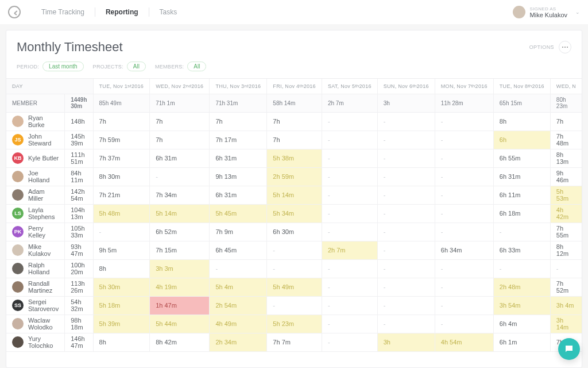  What do you see at coordinates (566, 177) in the screenshot?
I see `time-cell: 9h 46m` at bounding box center [566, 177].